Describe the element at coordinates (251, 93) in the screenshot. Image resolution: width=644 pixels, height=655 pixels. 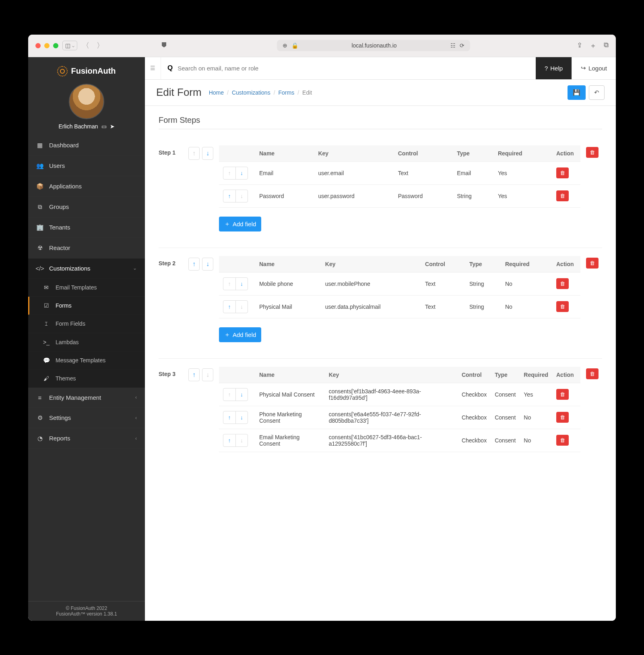
I see `breadcrumb-customizations: Customizations` at that location.